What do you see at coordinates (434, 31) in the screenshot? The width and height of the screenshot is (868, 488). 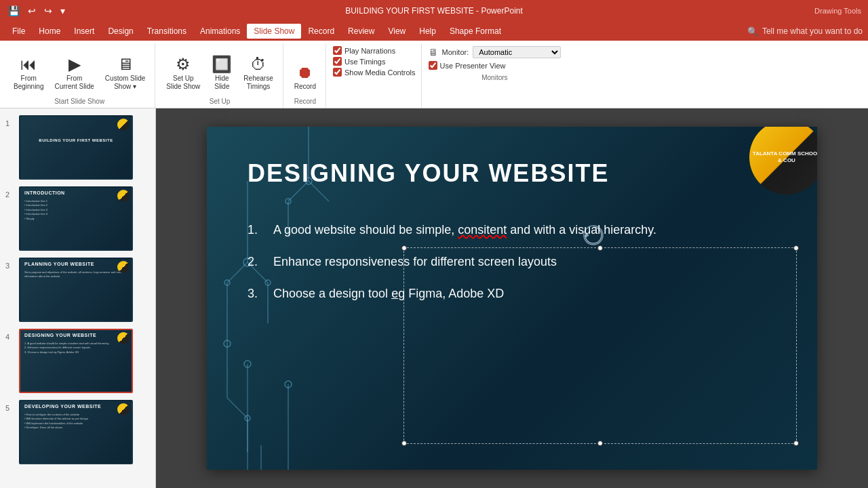 I see `menu-bar: File Home Insert Design Transitions Anim…` at bounding box center [434, 31].